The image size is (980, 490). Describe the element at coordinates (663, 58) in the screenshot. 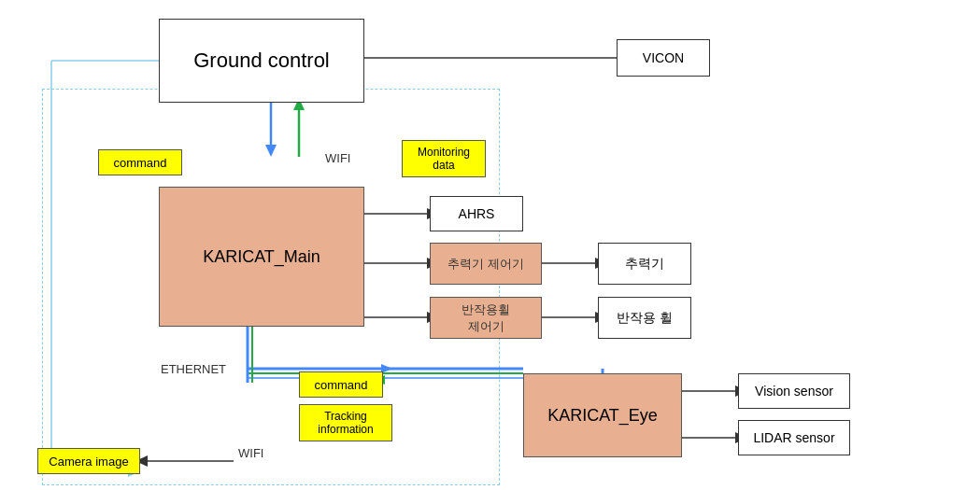

I see `vicon-label: VICON` at that location.